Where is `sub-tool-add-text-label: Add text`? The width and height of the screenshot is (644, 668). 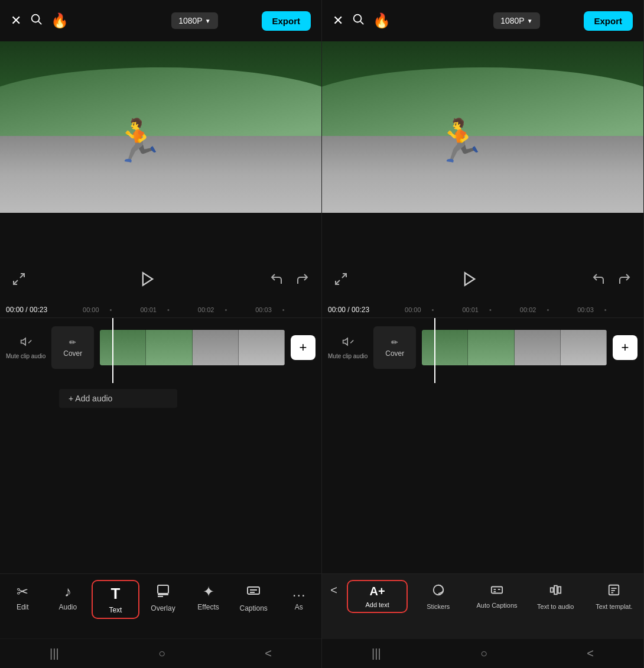 sub-tool-add-text-label: Add text is located at coordinates (377, 605).